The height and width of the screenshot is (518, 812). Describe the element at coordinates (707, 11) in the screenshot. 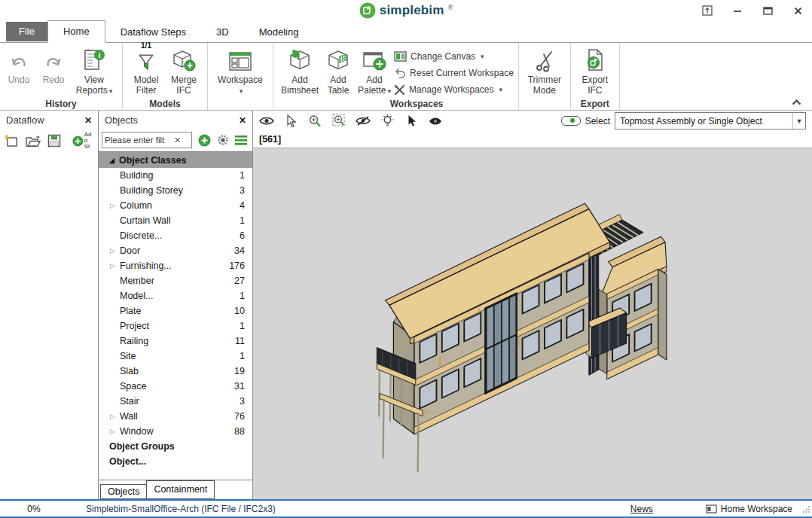

I see `ribbon-position-icon` at that location.